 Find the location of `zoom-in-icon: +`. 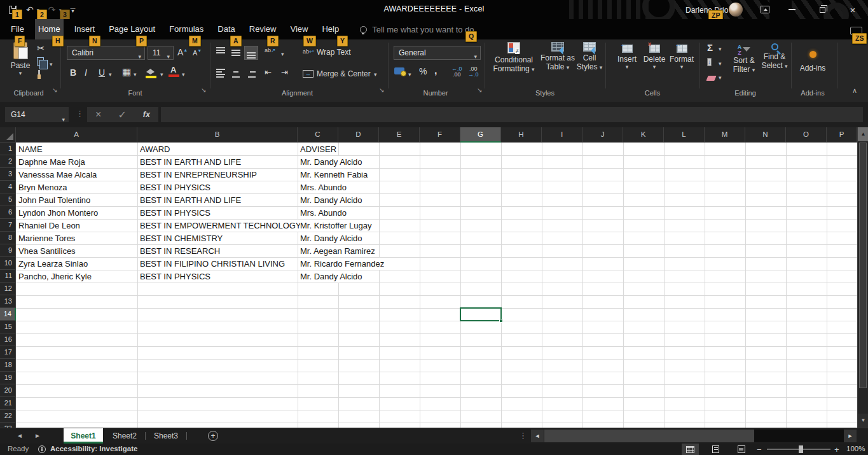

zoom-in-icon: + is located at coordinates (837, 449).